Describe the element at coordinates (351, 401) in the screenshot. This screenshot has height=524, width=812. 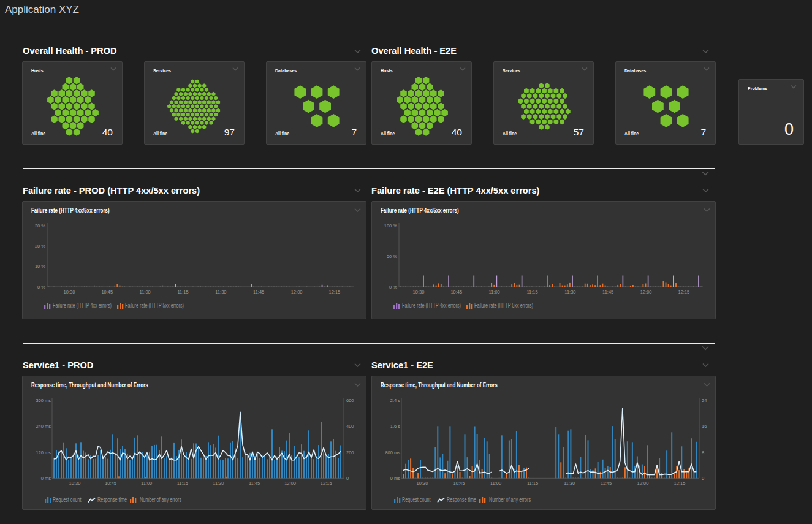
I see `svg-text: 600` at that location.